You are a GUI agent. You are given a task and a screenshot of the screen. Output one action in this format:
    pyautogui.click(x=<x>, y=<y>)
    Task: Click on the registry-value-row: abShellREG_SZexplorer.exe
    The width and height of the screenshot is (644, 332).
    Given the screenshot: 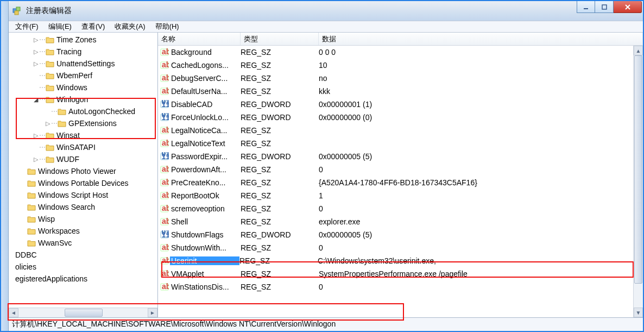 What is the action you would take?
    pyautogui.click(x=395, y=222)
    